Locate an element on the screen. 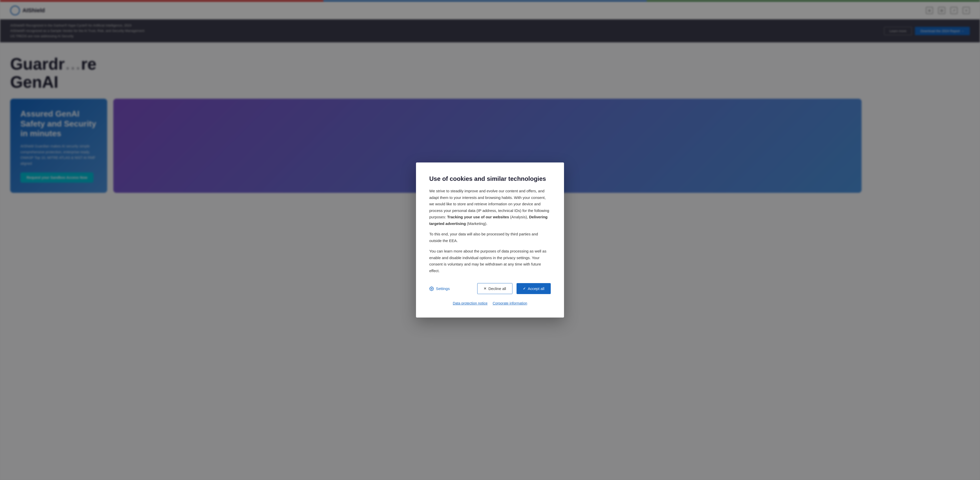 The image size is (980, 480). cookie-body-paragraph1: We strive to steadily improve and evolve… is located at coordinates (490, 208).